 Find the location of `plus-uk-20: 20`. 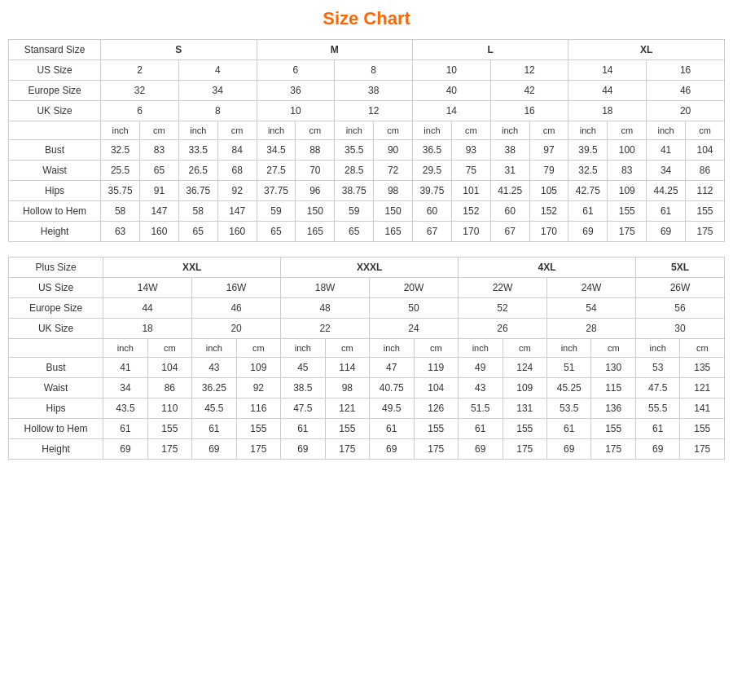

plus-uk-20: 20 is located at coordinates (236, 329).